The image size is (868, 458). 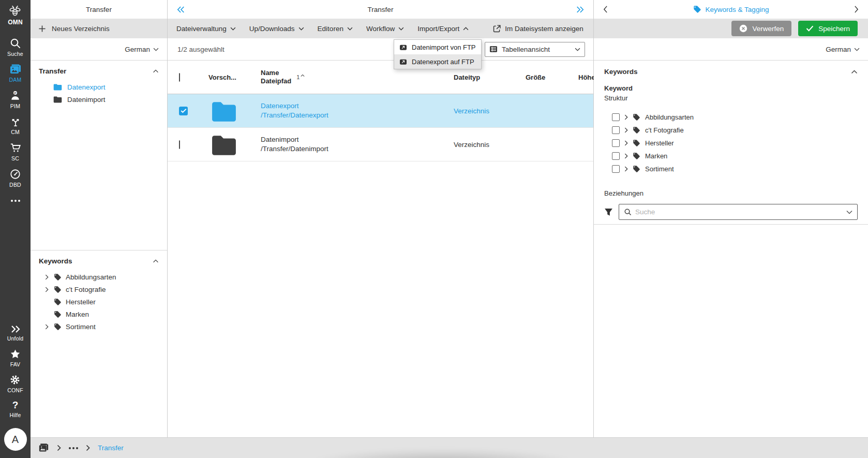 I want to click on row-checkbox-checked, so click(x=183, y=111).